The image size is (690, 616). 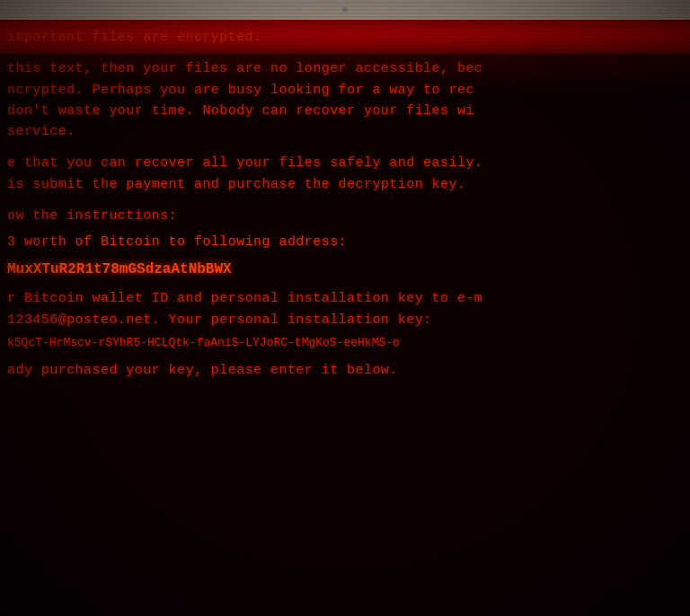 What do you see at coordinates (340, 320) in the screenshot?
I see `text-line-18: 123456@posteo.net. Your personal install…` at bounding box center [340, 320].